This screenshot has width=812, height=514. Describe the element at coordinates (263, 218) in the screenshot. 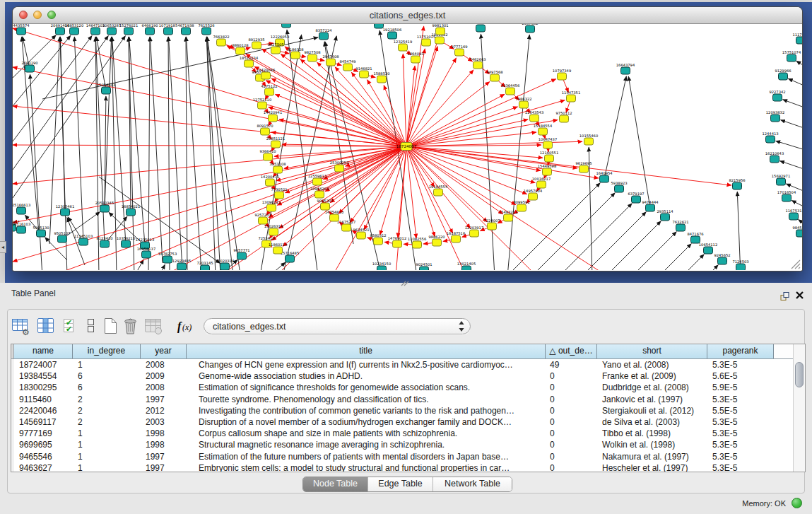

I see `graph-node: 9257203` at that location.